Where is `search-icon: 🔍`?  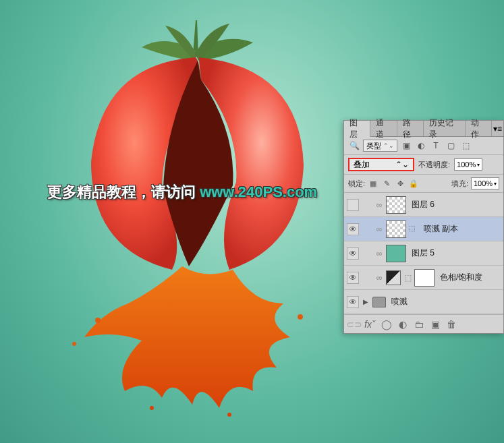
search-icon: 🔍 is located at coordinates (354, 146).